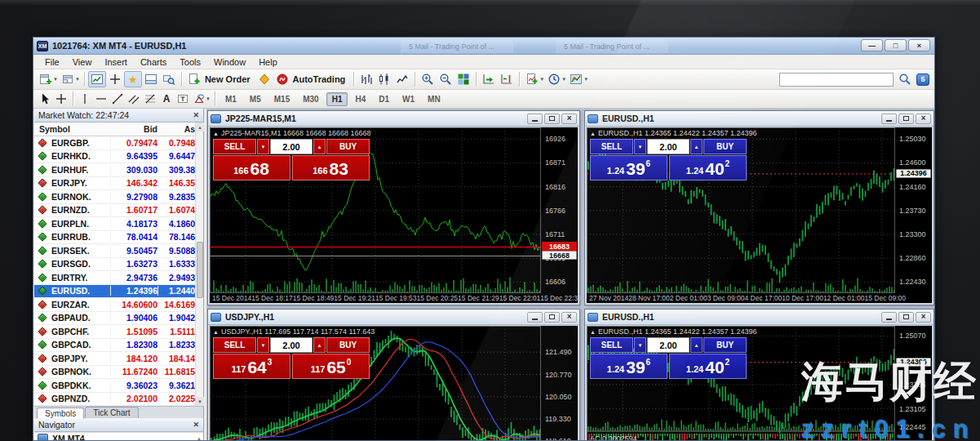  What do you see at coordinates (384, 79) in the screenshot?
I see `candlestick-chart-icon` at bounding box center [384, 79].